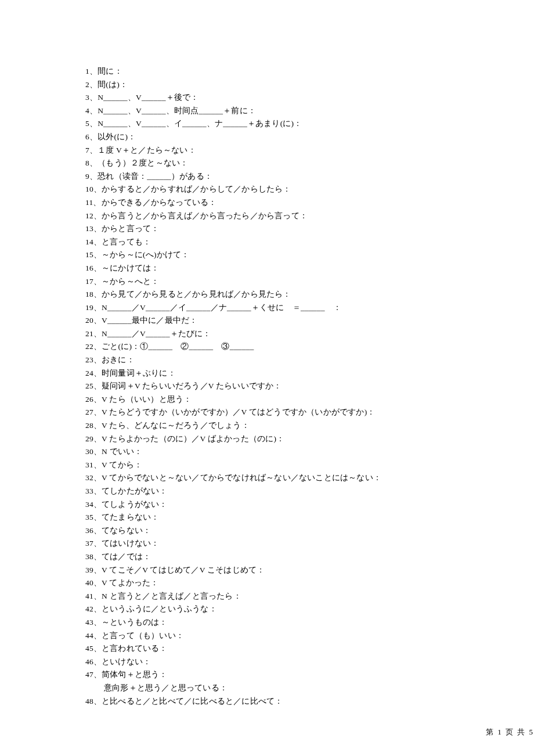 This screenshot has width=534, height=756. What do you see at coordinates (271, 505) in the screenshot?
I see `grammar-line: 34、てしようがない：` at bounding box center [271, 505].